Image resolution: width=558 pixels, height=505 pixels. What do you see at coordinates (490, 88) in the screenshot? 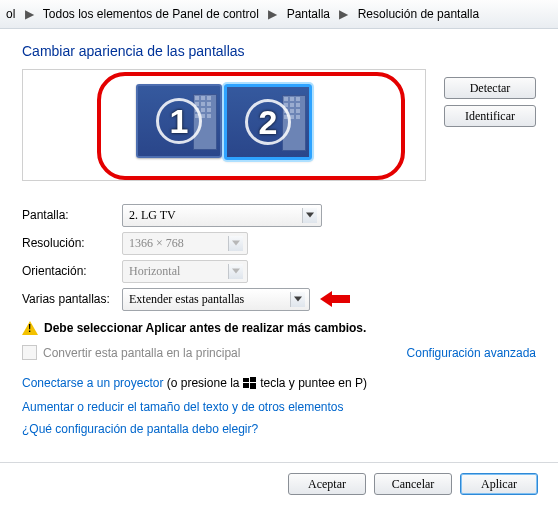
I see `detect-button: Detectar` at bounding box center [490, 88].